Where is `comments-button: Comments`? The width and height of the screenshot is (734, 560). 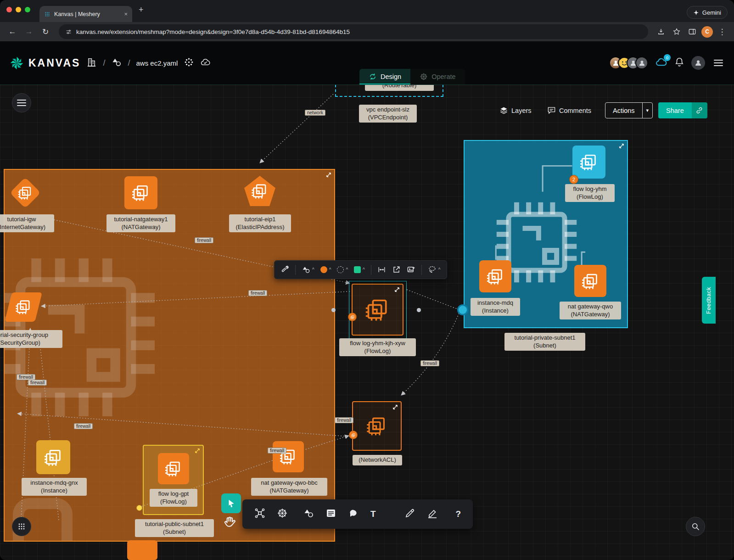 comments-button: Comments is located at coordinates (569, 110).